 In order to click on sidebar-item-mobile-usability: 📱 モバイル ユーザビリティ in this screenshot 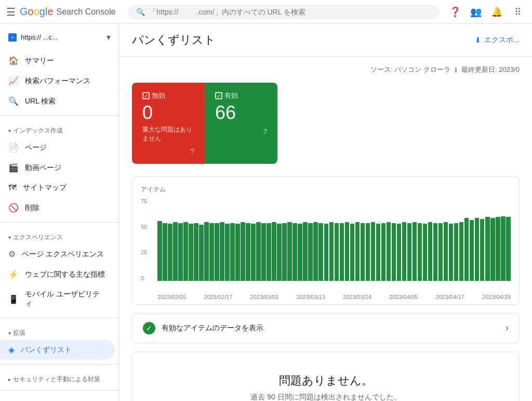, I will do `click(57, 299)`.